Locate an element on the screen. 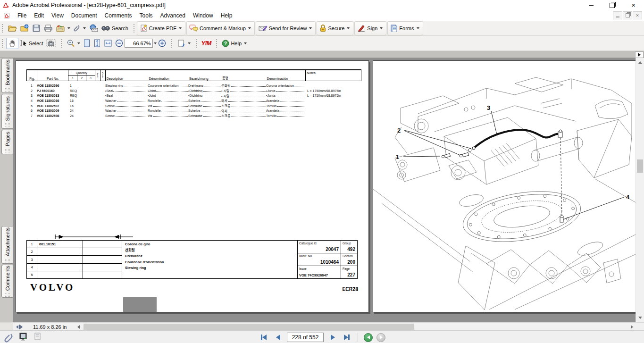  continuous-view-icon is located at coordinates (38, 337).